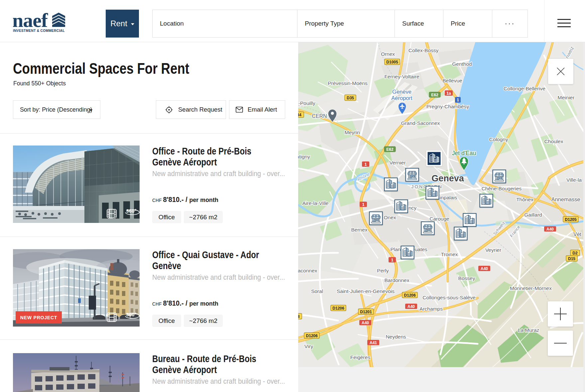  Describe the element at coordinates (373, 343) in the screenshot. I see `svg-text: A41` at that location.